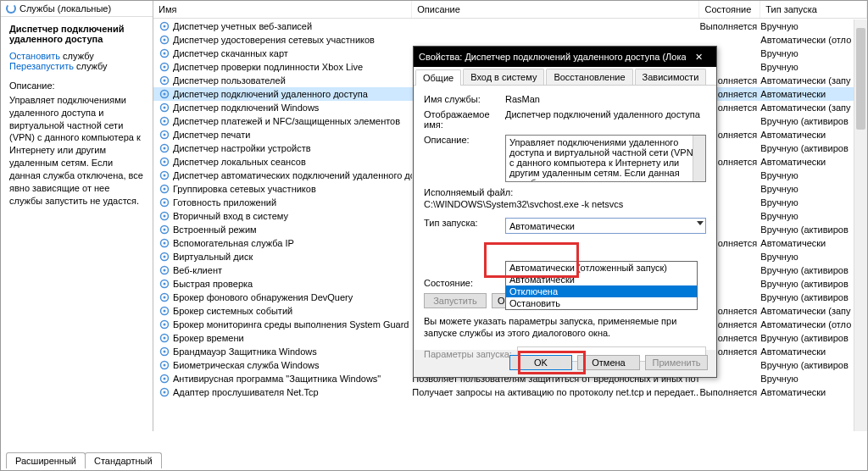 The image size is (868, 471). I want to click on dlg-tab-logon: Вход в систему, so click(504, 76).